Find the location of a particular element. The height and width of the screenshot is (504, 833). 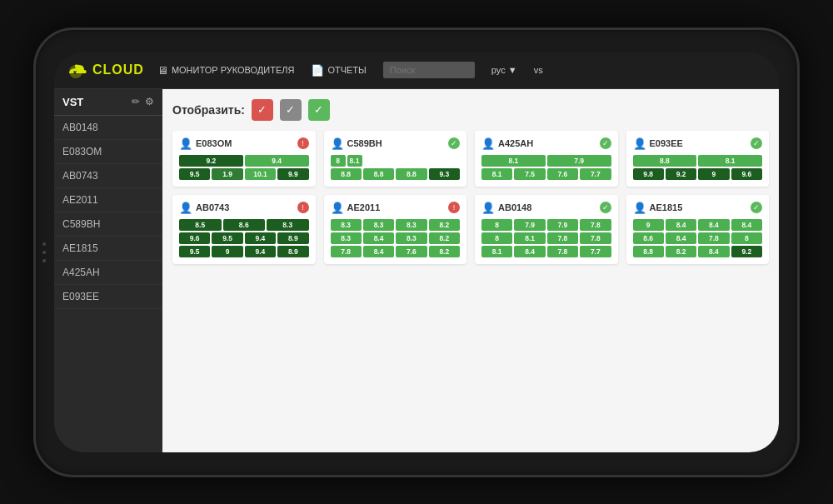

filter-label: Отобразить: is located at coordinates (208, 110).